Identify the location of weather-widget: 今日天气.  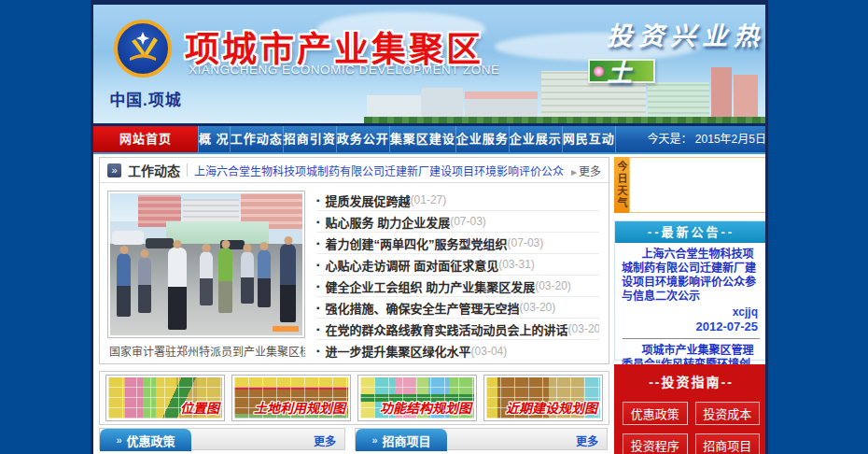
(691, 185).